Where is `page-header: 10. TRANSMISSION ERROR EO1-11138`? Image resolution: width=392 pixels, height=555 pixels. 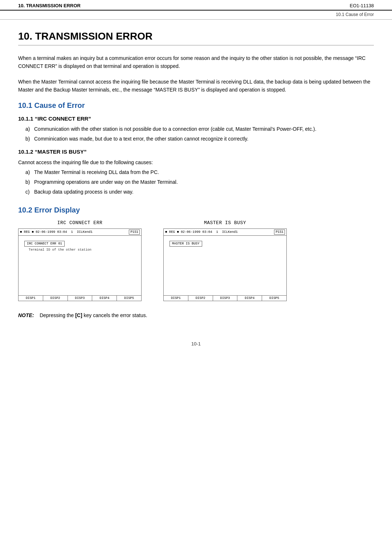 page-header: 10. TRANSMISSION ERROR EO1-11138 is located at coordinates (196, 5).